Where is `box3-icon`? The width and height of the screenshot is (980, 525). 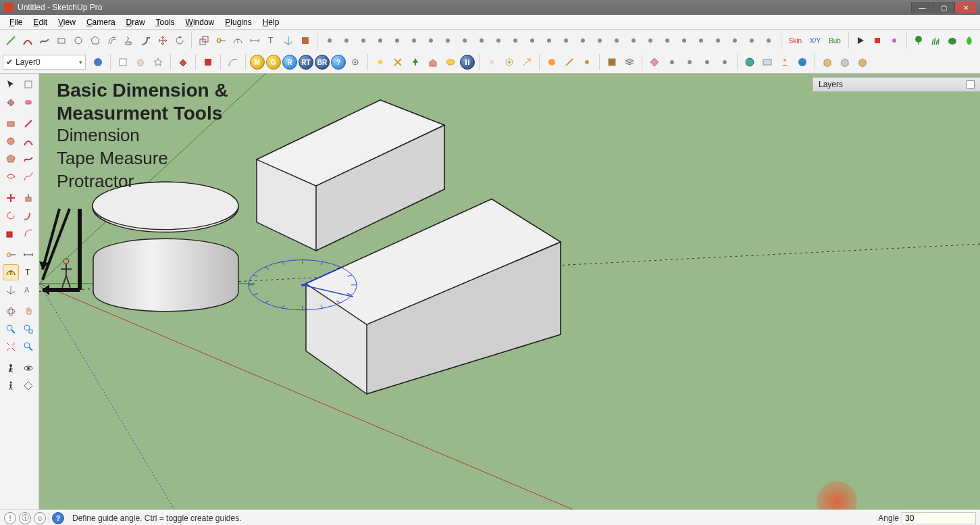
box3-icon is located at coordinates (862, 62).